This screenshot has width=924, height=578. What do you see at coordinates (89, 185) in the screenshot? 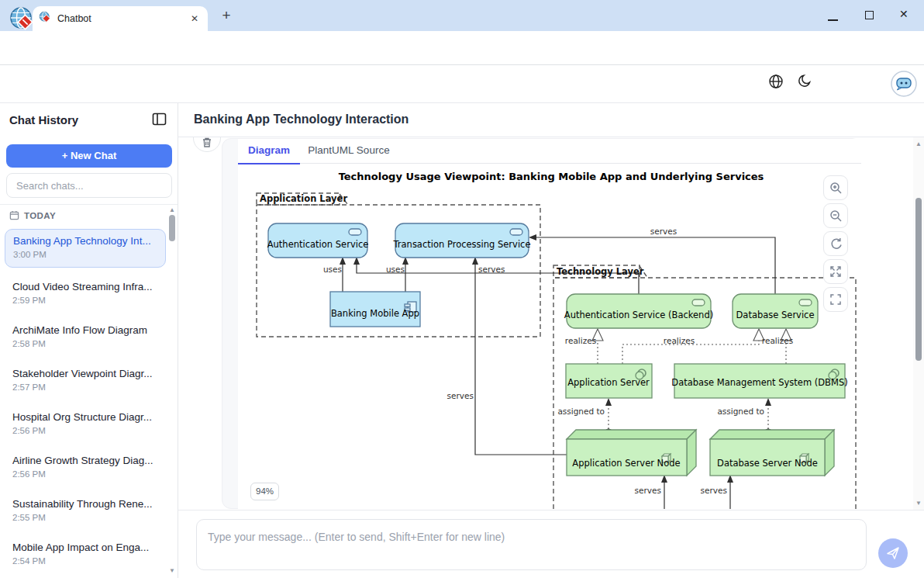
I see `search-input` at bounding box center [89, 185].